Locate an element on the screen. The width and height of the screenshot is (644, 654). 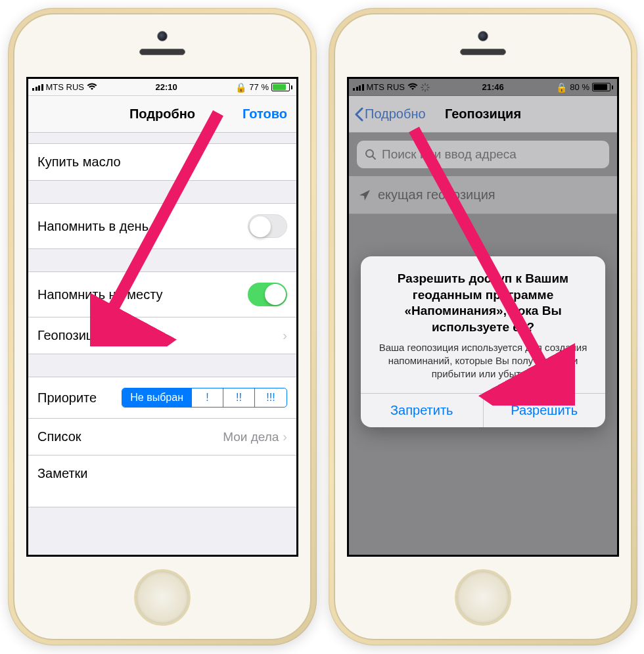
priority-seg-3: !!! is located at coordinates (271, 398).